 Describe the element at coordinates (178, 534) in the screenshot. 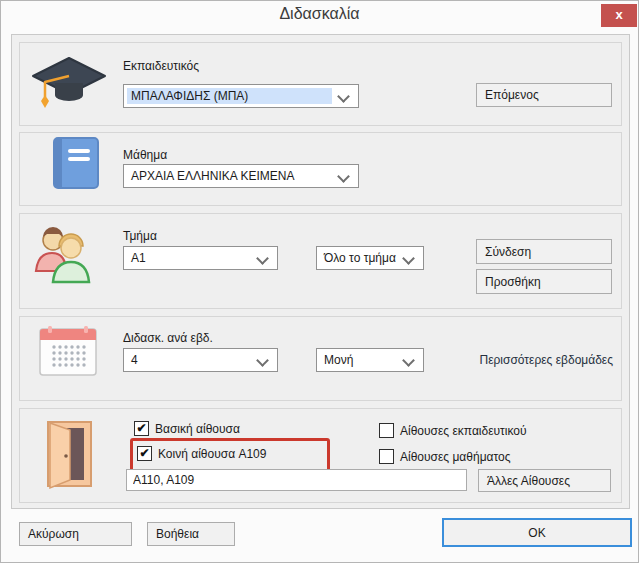

I see `help-button-label: Βοήθεια` at that location.